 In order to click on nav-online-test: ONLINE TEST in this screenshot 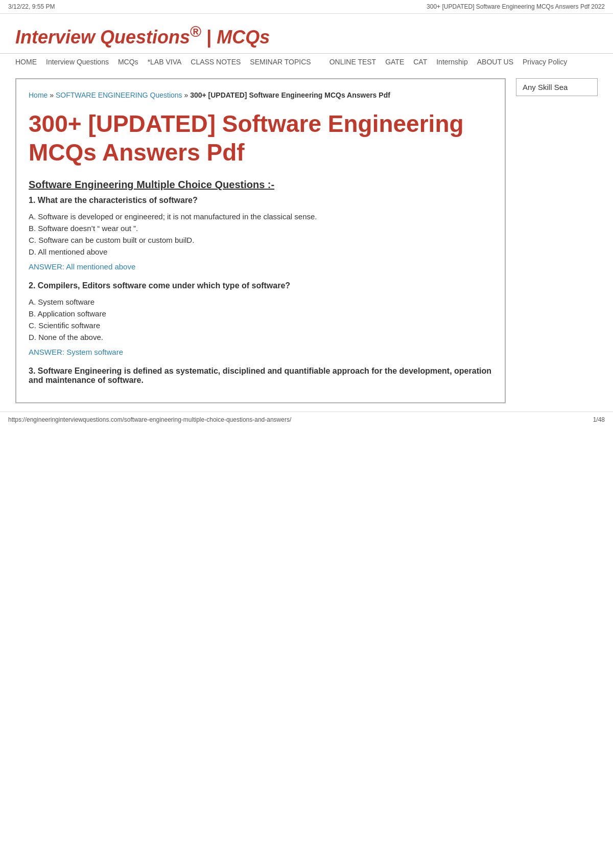, I will do `click(353, 62)`.